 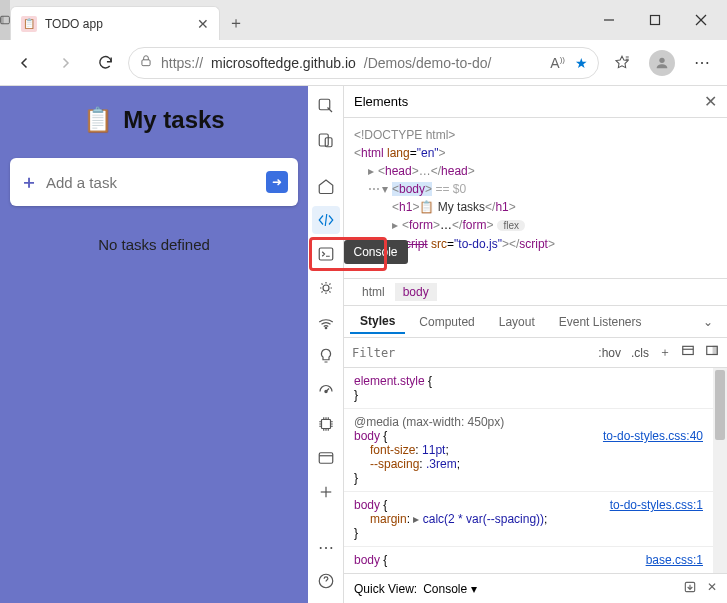 What do you see at coordinates (536, 292) in the screenshot?
I see `dom-breadcrumb: html body` at bounding box center [536, 292].